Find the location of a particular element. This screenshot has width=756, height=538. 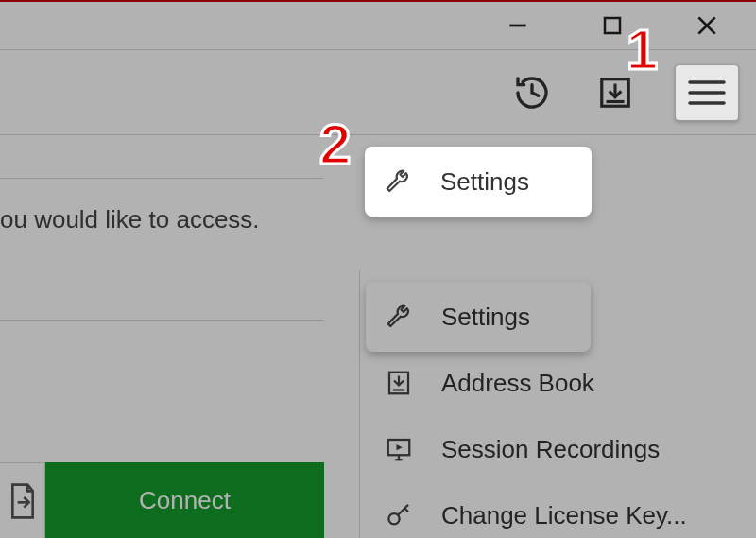

close-icon is located at coordinates (707, 26).